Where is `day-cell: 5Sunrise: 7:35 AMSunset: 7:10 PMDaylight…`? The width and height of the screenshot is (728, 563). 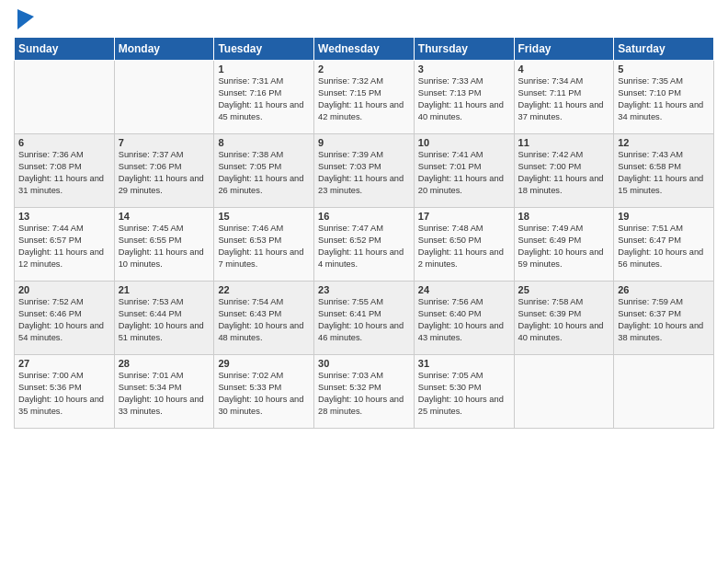
day-cell: 5Sunrise: 7:35 AMSunset: 7:10 PMDaylight… is located at coordinates (664, 98).